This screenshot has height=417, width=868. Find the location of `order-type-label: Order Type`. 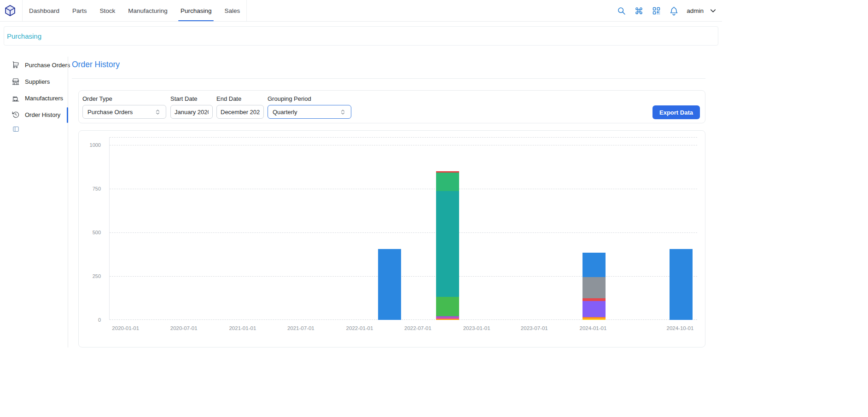

order-type-label: Order Type is located at coordinates (124, 98).